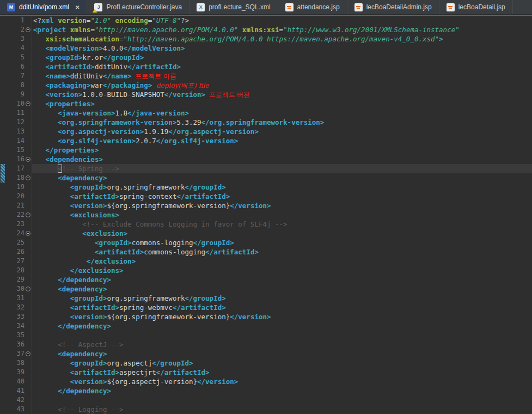  I want to click on line-number: 24, so click(15, 233).